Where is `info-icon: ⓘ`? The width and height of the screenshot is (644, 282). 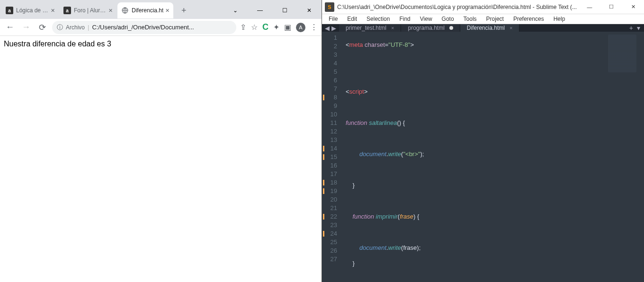 info-icon: ⓘ is located at coordinates (60, 27).